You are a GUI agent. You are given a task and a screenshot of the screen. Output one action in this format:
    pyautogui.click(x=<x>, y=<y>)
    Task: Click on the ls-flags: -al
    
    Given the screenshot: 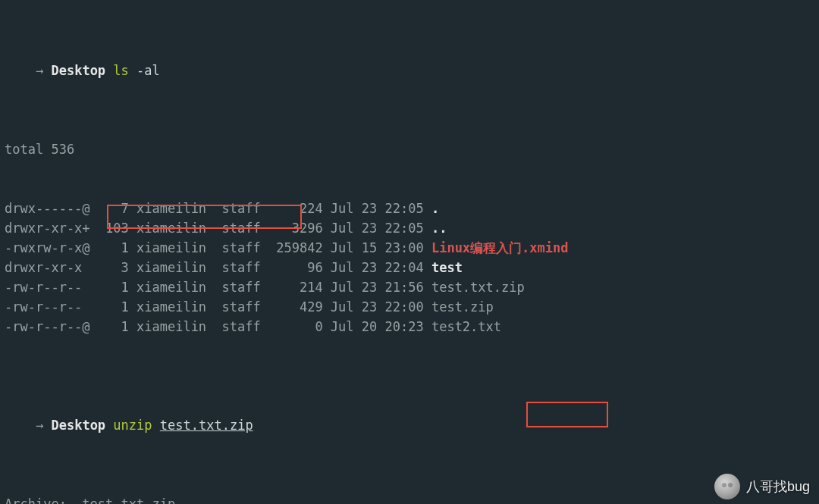 What is the action you would take?
    pyautogui.click(x=149, y=70)
    